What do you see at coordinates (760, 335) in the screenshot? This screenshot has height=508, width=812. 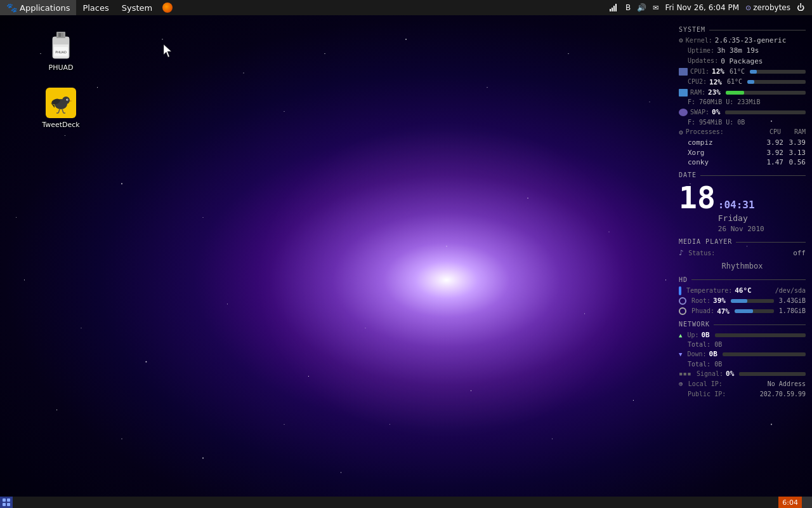 I see `up-bar` at bounding box center [760, 335].